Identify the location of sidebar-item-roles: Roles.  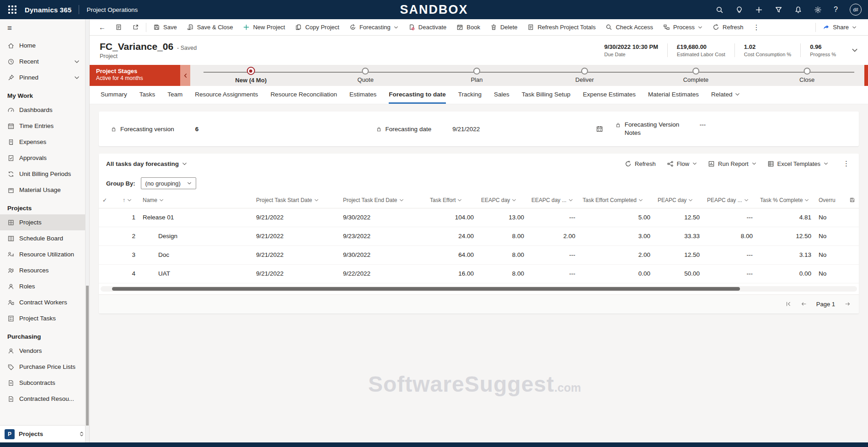
(43, 286).